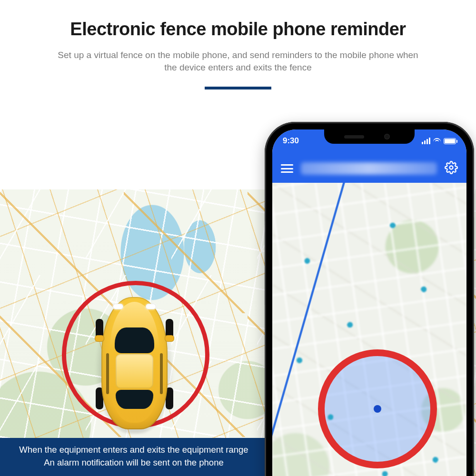 The image size is (476, 476). I want to click on title-divider, so click(238, 88).